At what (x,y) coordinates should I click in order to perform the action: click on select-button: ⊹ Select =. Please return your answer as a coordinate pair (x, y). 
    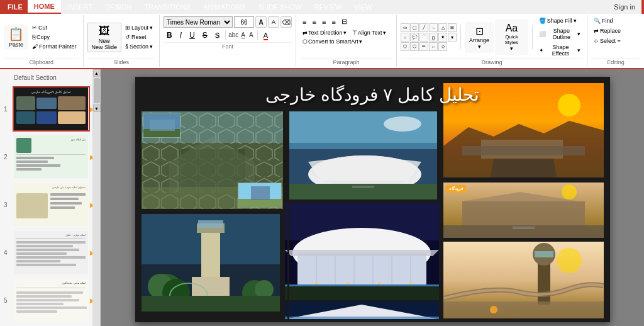
    Looking at the image, I should click on (616, 41).